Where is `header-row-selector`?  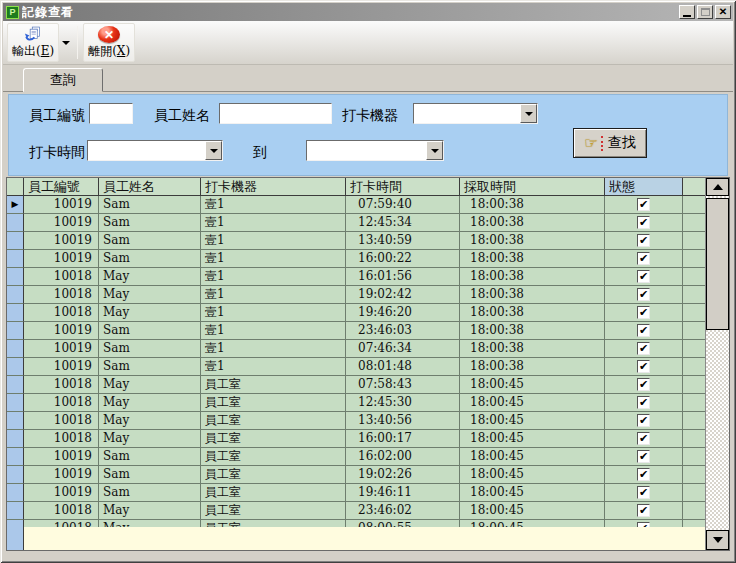
header-row-selector is located at coordinates (16, 187).